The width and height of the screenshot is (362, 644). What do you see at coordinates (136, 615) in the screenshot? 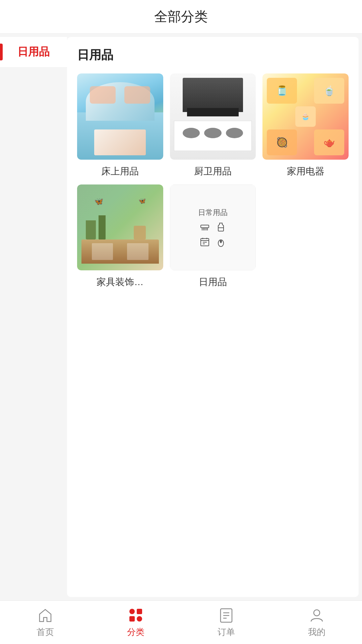
I see `category-icon` at bounding box center [136, 615].